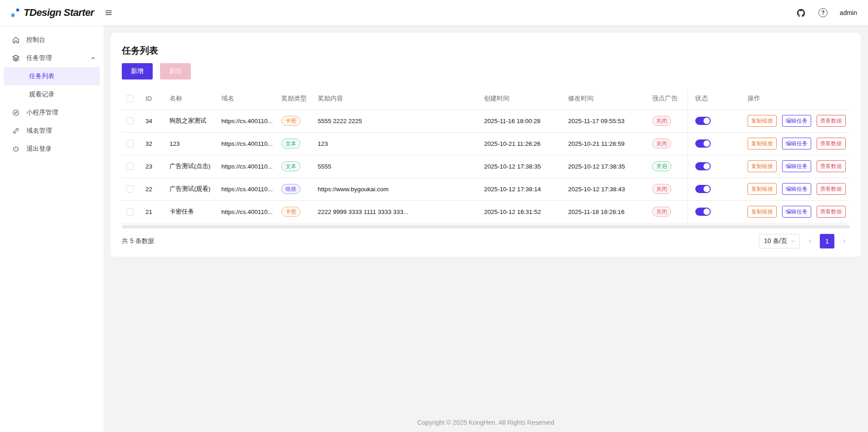 The width and height of the screenshot is (868, 432). What do you see at coordinates (109, 13) in the screenshot?
I see `hamburger-menu-icon` at bounding box center [109, 13].